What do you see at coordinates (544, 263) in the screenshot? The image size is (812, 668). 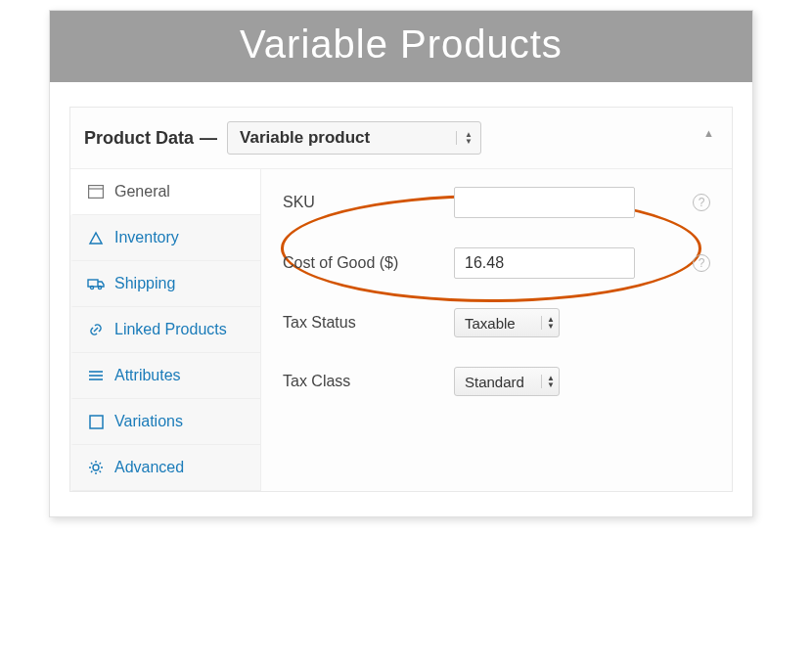 I see `cog-input` at bounding box center [544, 263].